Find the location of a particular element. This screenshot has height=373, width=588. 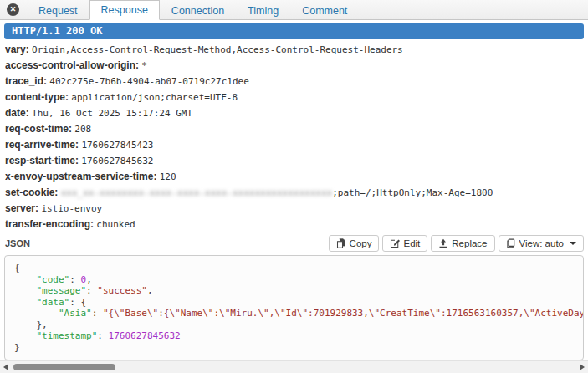

header-name: transfer-encoding: is located at coordinates (50, 224).